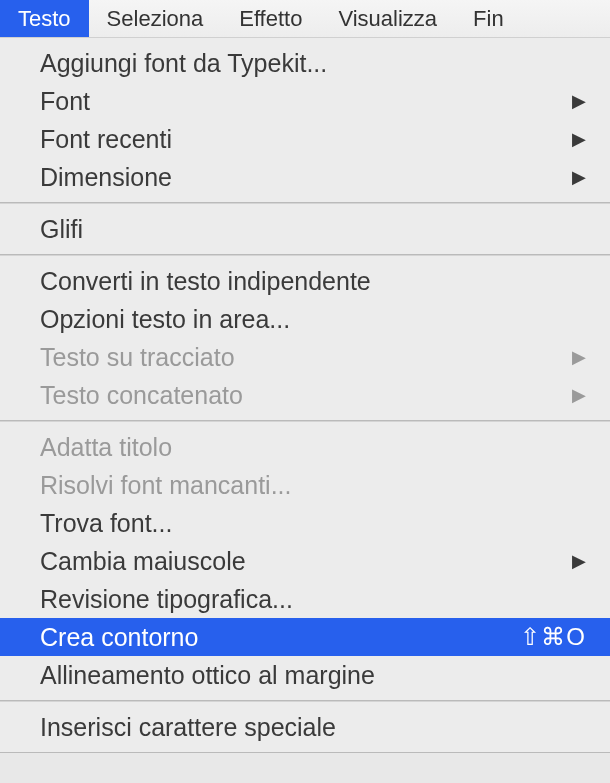  What do you see at coordinates (553, 637) in the screenshot?
I see `menu-item-shortcut: ⇧⌘O` at bounding box center [553, 637].